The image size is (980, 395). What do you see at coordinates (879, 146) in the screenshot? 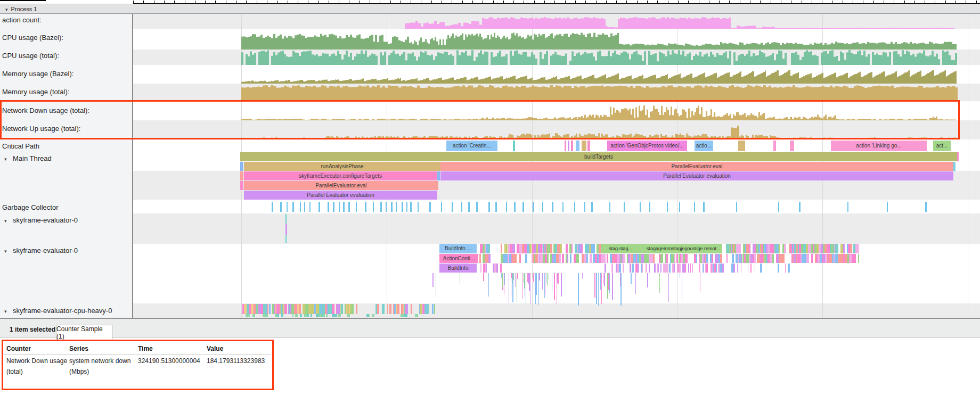
I see `critical-path-slice: action 'Linking go...` at bounding box center [879, 146].